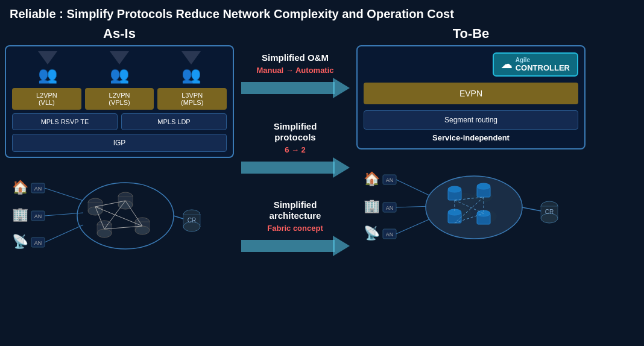 Image resolution: width=644 pixels, height=346 pixels. Describe the element at coordinates (507, 64) in the screenshot. I see `cloud-icon: ☁` at that location.